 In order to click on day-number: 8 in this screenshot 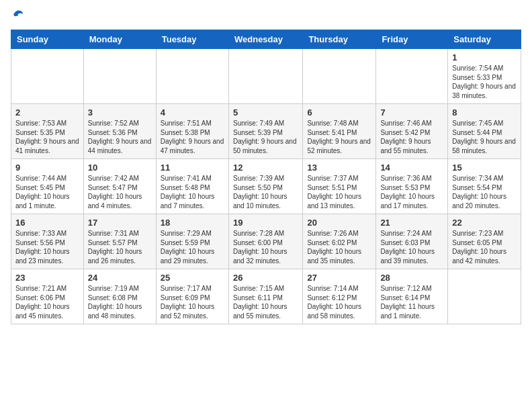, I will do `click(484, 113)`.